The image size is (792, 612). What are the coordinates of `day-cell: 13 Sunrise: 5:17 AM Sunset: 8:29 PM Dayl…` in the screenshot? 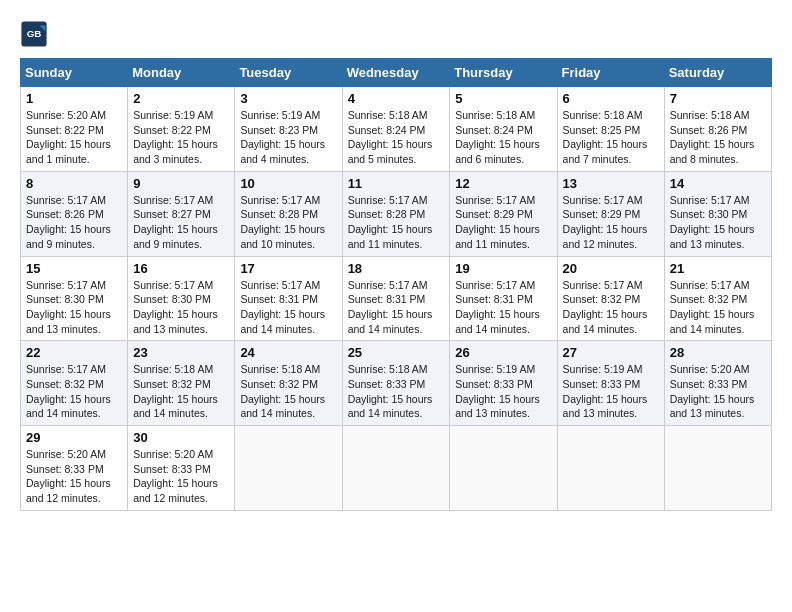 It's located at (610, 214).